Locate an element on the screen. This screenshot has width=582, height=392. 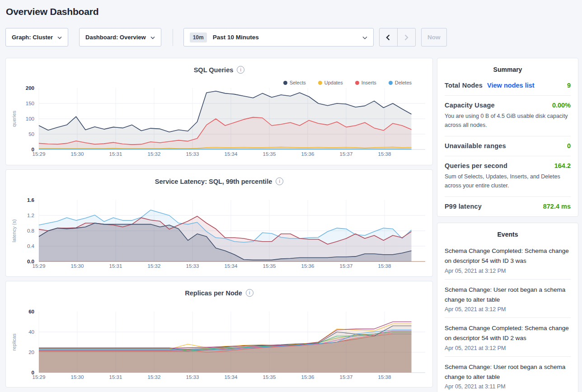
summary-subtext: You are using 0 B of 4.5 GiB usable disk… is located at coordinates (508, 121).